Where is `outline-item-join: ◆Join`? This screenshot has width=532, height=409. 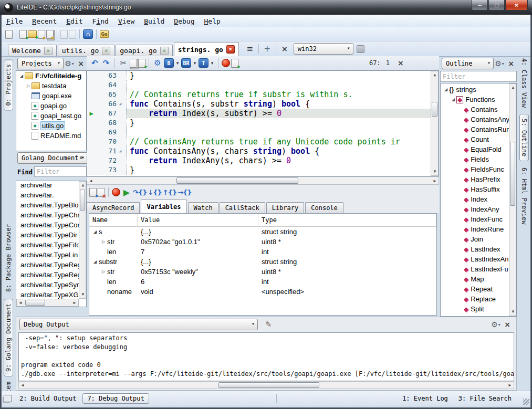 outline-item-join: ◆Join is located at coordinates (475, 239).